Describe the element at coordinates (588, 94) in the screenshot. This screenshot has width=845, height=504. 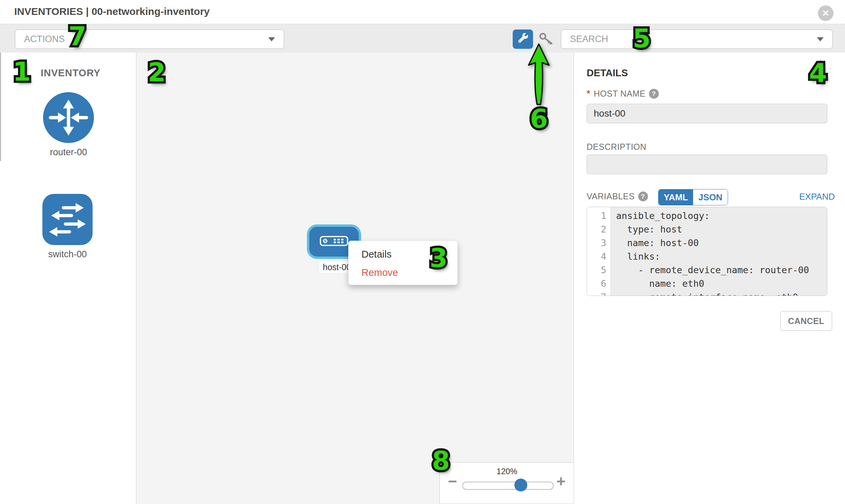
I see `required-asterisk: *` at that location.